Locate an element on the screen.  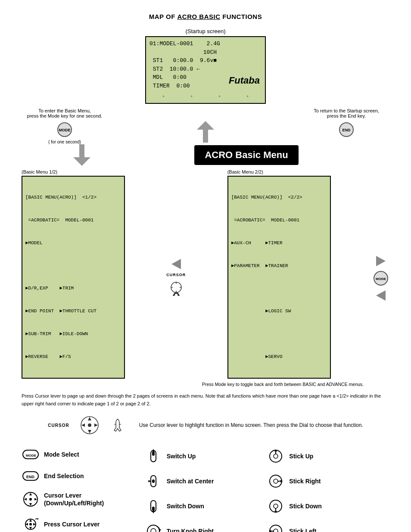
cursor-lever-icon is located at coordinates (31, 499).